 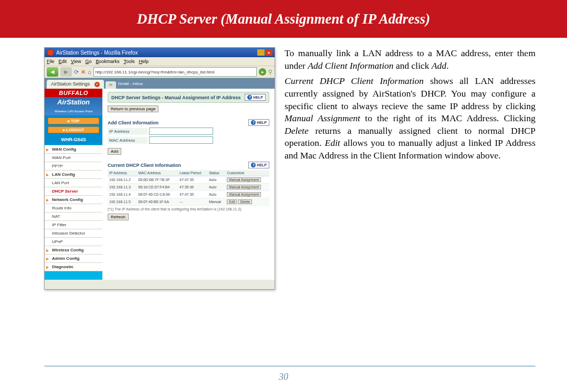 I want to click on edit-button: Edit, so click(x=232, y=202).